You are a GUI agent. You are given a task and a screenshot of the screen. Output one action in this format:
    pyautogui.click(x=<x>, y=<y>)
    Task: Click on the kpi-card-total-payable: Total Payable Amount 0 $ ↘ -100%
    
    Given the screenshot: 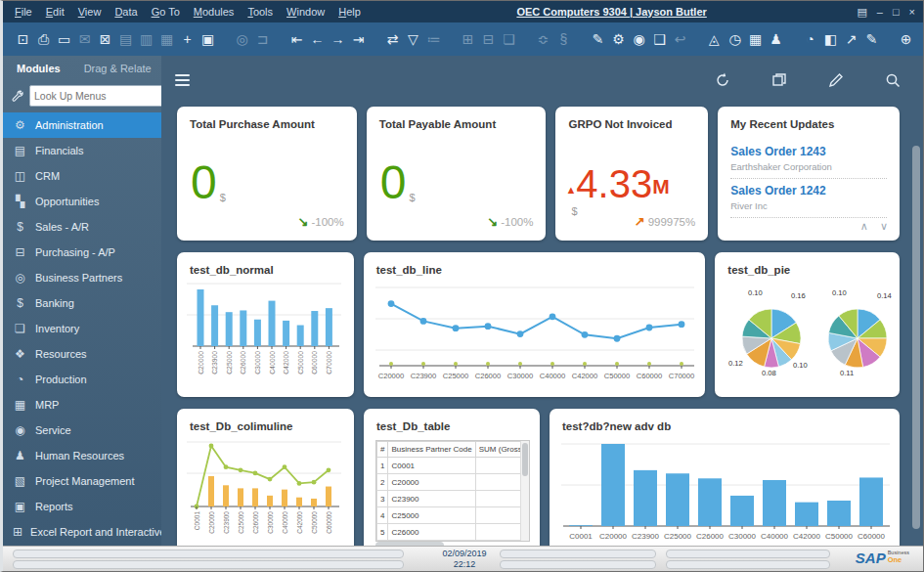 What is the action you would take?
    pyautogui.click(x=457, y=174)
    